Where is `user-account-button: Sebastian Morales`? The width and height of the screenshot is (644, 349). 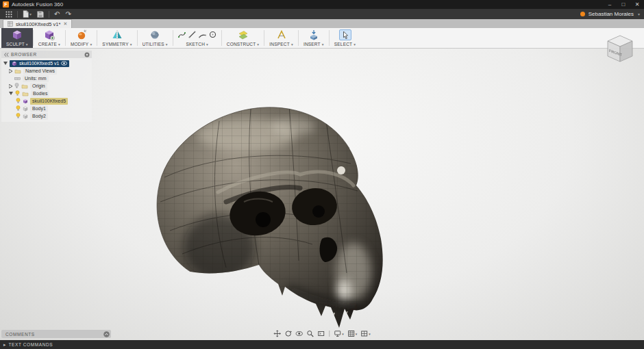
user-account-button: Sebastian Morales is located at coordinates (611, 14).